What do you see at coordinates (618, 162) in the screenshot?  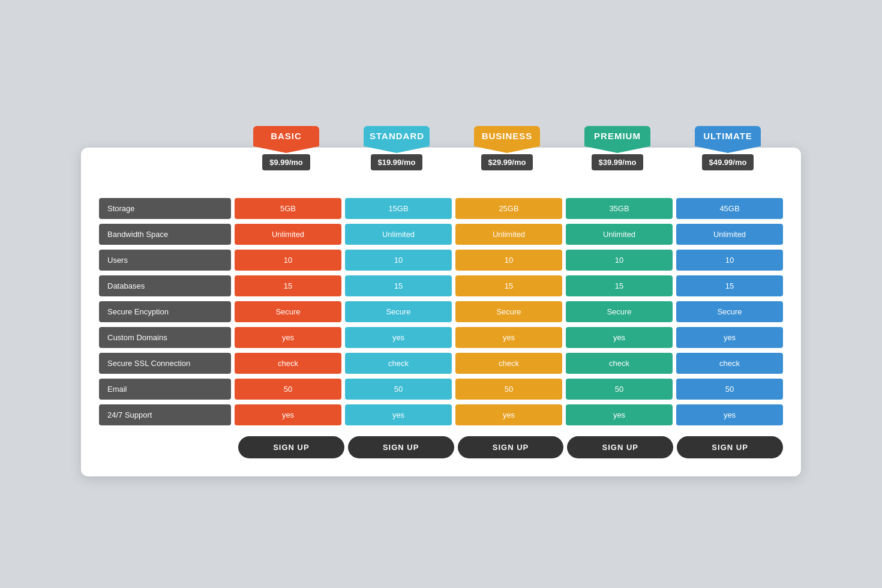 I see `plan-price-premium: $39.99/mo` at bounding box center [618, 162].